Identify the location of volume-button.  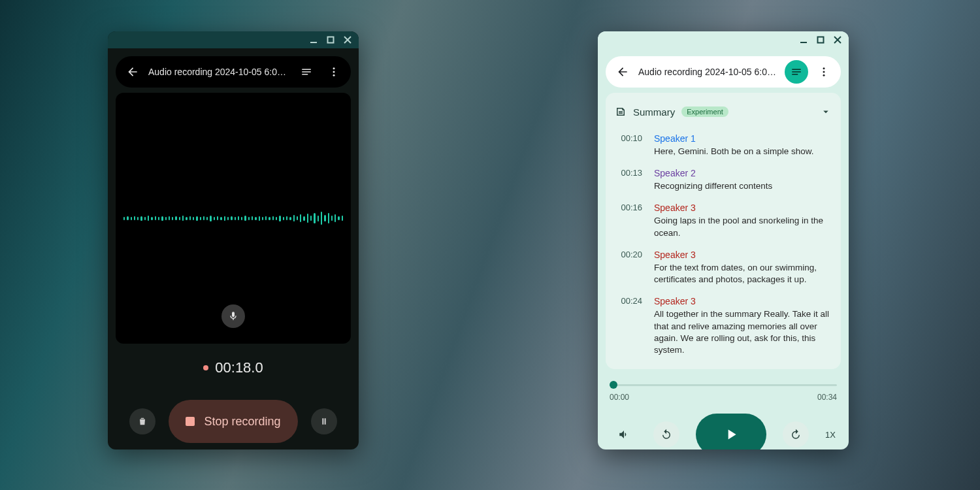
(624, 434).